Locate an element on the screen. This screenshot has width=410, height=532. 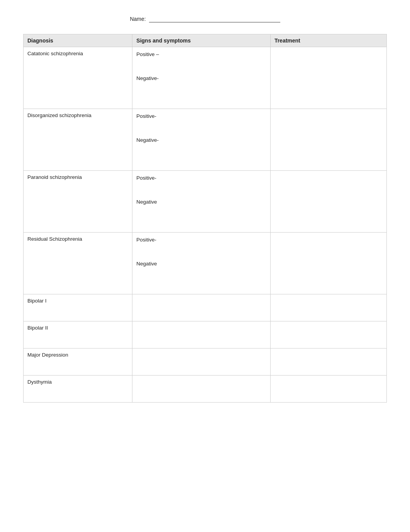
table-row: Major Depression is located at coordinates (205, 362).